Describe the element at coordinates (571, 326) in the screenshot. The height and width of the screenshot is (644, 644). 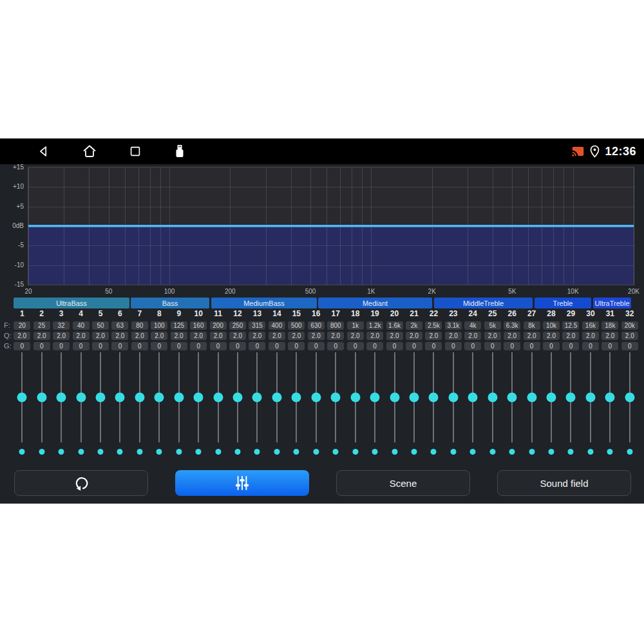
I see `band-f-value: 12.5` at that location.